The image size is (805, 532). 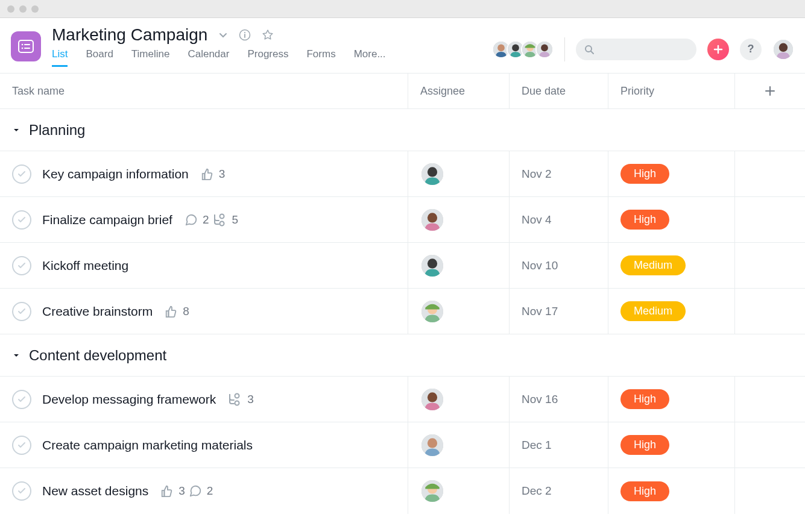 What do you see at coordinates (537, 445) in the screenshot?
I see `due-date: Dec 1` at bounding box center [537, 445].